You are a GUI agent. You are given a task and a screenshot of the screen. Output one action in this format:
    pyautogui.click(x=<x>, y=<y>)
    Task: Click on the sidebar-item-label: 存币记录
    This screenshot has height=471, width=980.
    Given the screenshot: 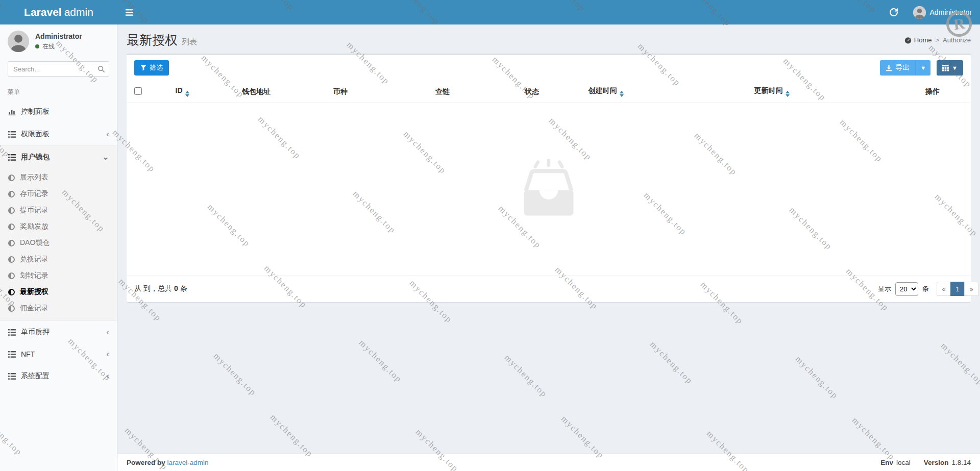 What is the action you would take?
    pyautogui.click(x=34, y=194)
    